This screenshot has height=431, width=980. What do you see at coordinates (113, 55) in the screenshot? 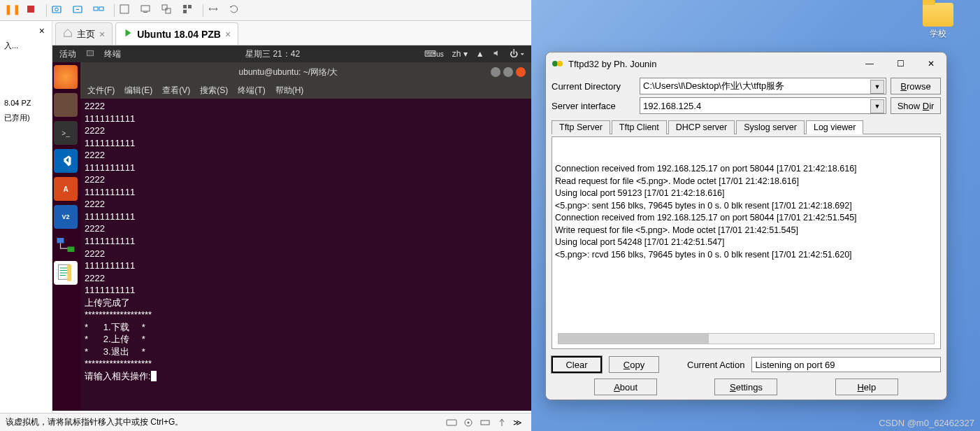
I see `app-menu-label: 终端` at bounding box center [113, 55].